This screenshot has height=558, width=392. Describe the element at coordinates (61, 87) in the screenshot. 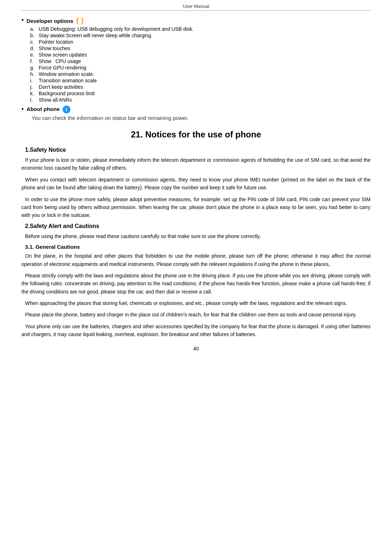

I see `list-text: Don't keep activities` at that location.